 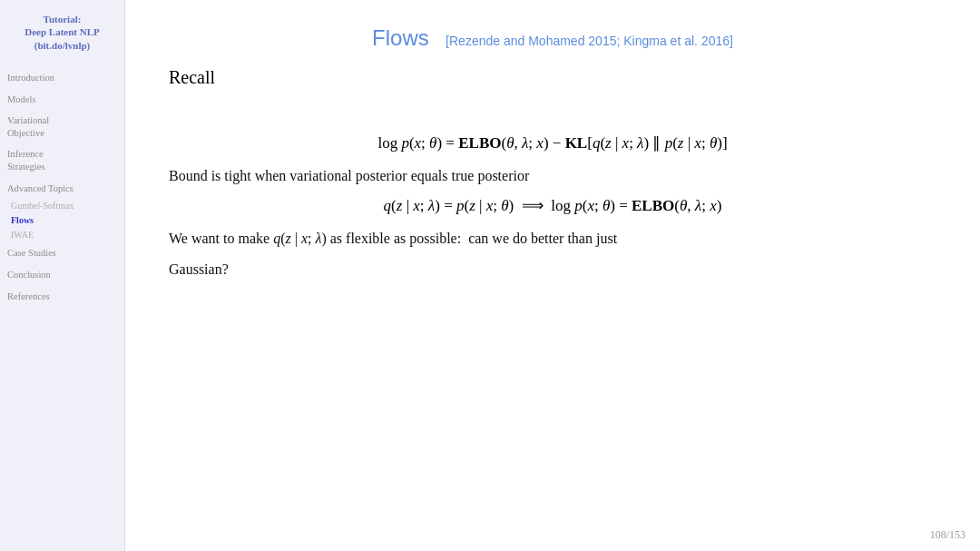 I want to click on flexible-text: We want to make q(z | x; λ) as flexible …, so click(x=553, y=239).